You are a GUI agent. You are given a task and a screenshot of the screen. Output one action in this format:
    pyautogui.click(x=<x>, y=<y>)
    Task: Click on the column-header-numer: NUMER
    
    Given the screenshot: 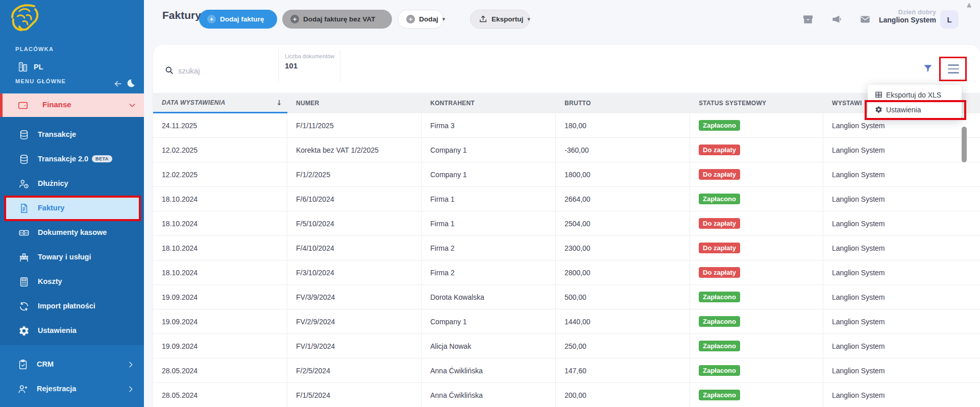 What is the action you would take?
    pyautogui.click(x=354, y=103)
    